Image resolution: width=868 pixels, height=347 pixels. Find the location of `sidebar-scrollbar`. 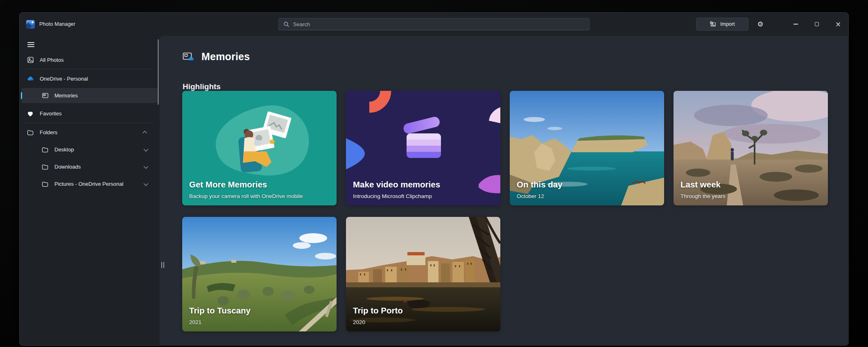

sidebar-scrollbar is located at coordinates (158, 72).